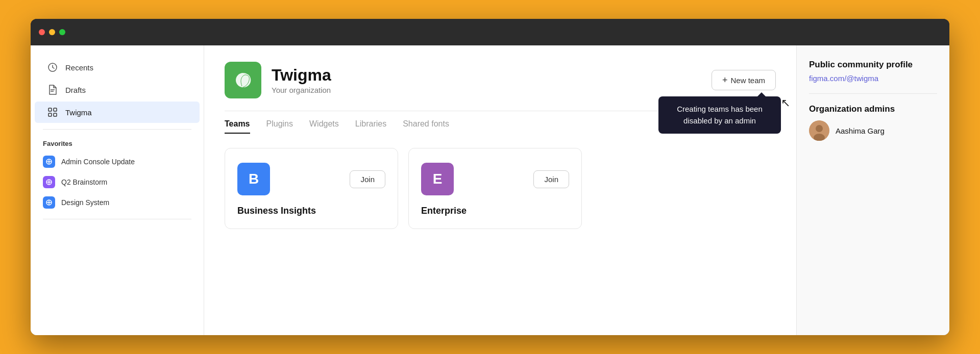 This screenshot has height=354, width=980. I want to click on design-system-icon, so click(49, 203).